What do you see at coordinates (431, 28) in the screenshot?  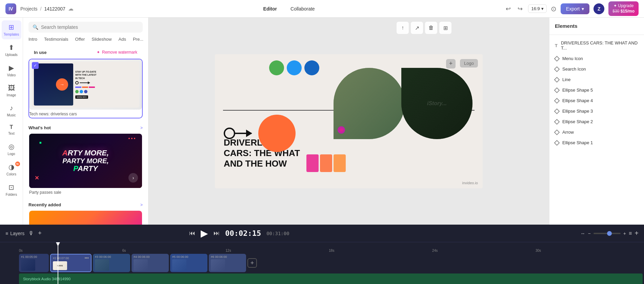 I see `delete-element-button: 🗑` at bounding box center [431, 28].